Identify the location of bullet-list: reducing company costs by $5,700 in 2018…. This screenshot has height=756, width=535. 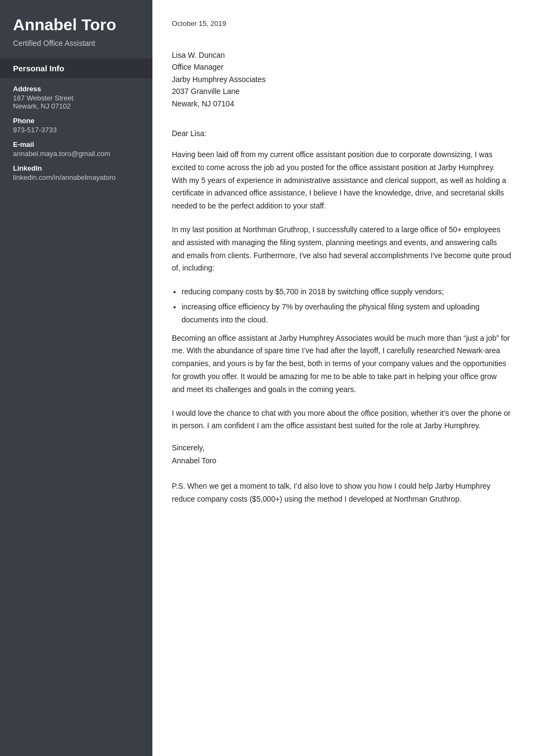
(346, 306).